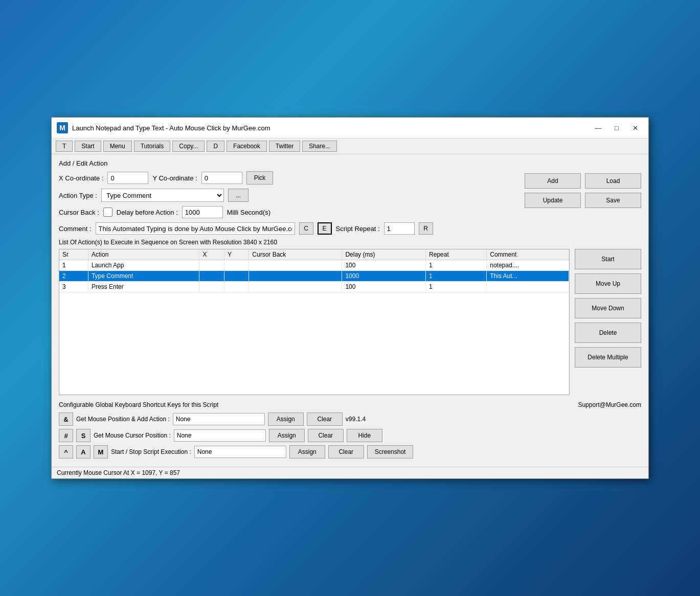 The height and width of the screenshot is (596, 700). I want to click on toolbar: T Start Menu Tutorials Copy... D Faceboo…, so click(350, 146).